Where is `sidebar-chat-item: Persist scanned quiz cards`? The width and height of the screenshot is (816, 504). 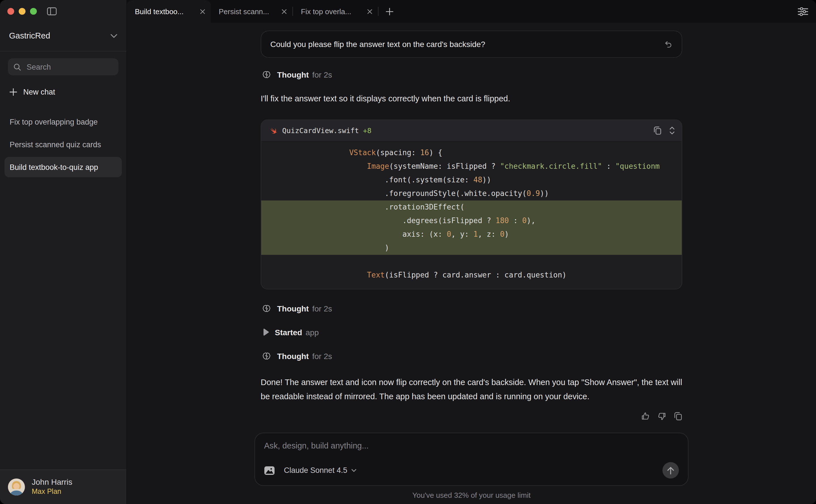 sidebar-chat-item: Persist scanned quiz cards is located at coordinates (63, 145).